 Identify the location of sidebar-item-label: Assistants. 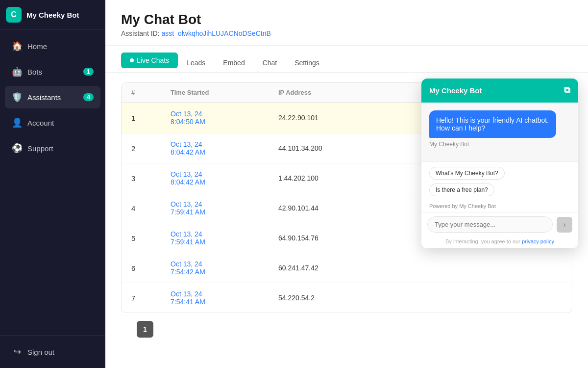
(44, 97).